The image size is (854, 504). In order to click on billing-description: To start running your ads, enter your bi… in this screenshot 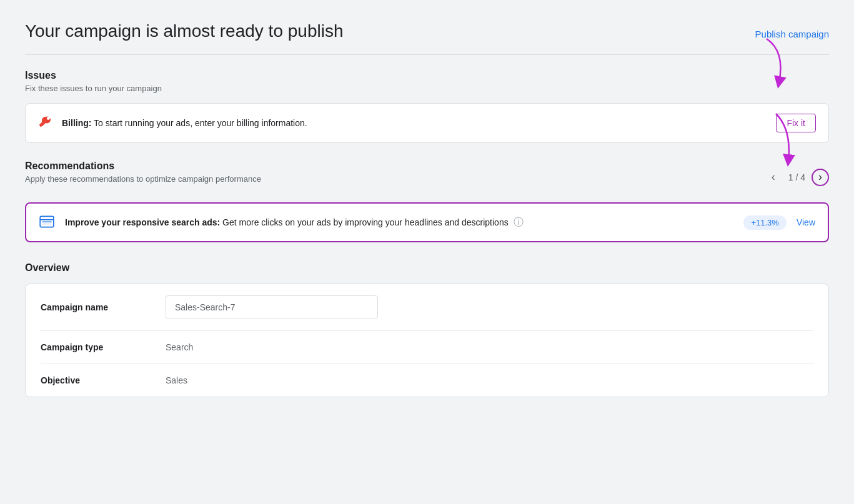, I will do `click(199, 123)`.